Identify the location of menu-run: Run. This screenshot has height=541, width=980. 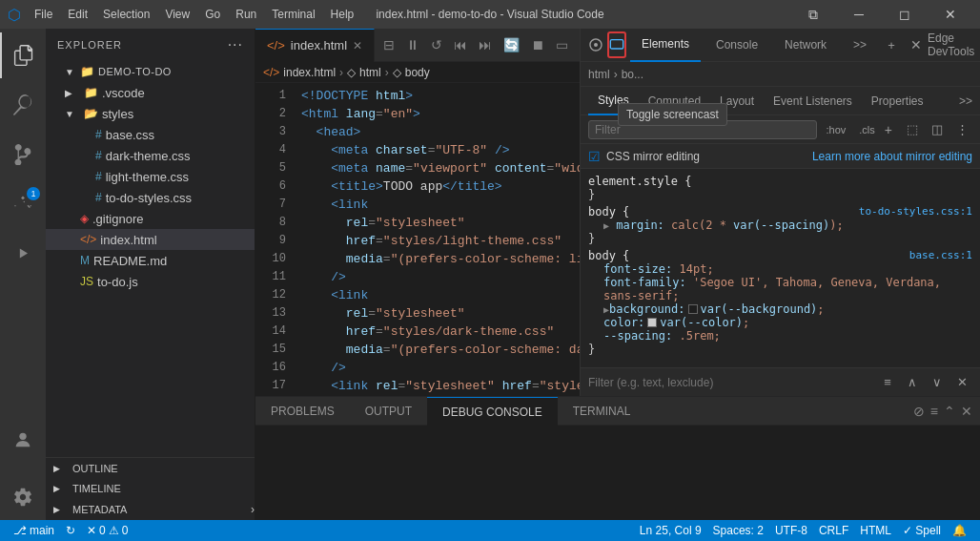
(246, 14).